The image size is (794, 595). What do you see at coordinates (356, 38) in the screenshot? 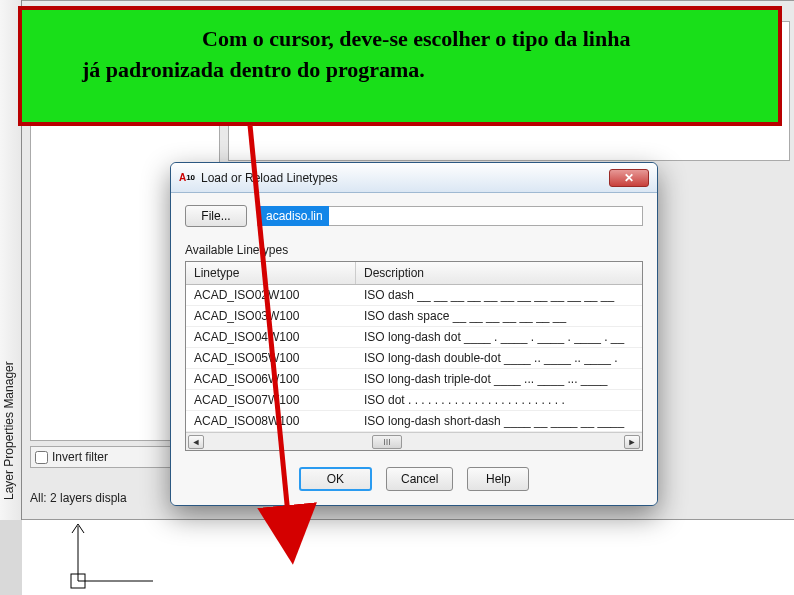
I see `banner-line1: Com o cursor, deve-se escolher o tipo da…` at bounding box center [356, 38].